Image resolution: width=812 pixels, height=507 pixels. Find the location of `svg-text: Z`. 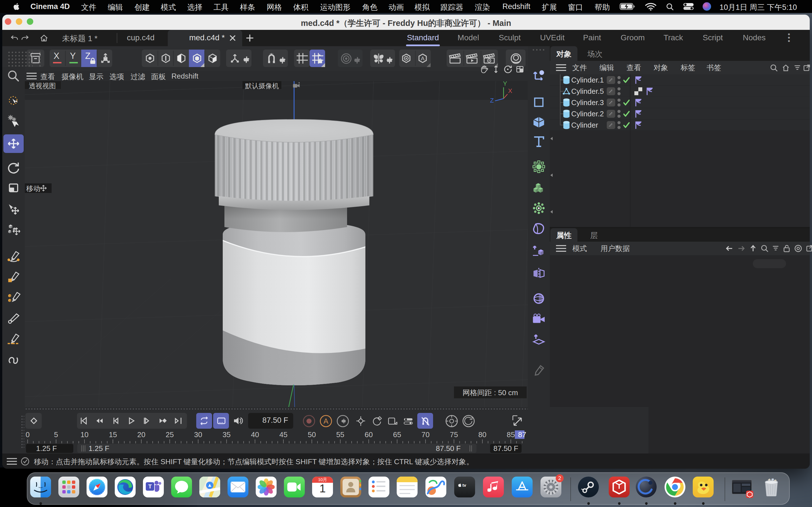

svg-text: Z is located at coordinates (492, 101).